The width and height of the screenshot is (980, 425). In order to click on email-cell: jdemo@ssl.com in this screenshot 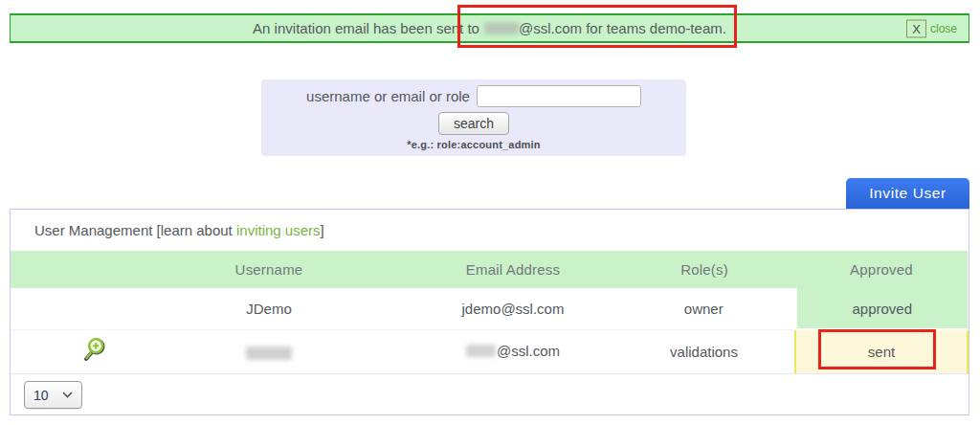, I will do `click(513, 308)`.